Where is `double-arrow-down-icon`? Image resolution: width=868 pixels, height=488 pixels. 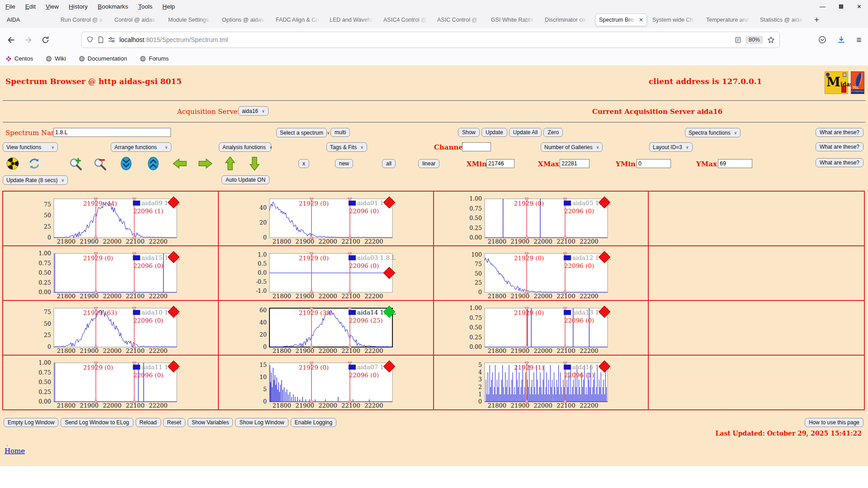 double-arrow-down-icon is located at coordinates (126, 164).